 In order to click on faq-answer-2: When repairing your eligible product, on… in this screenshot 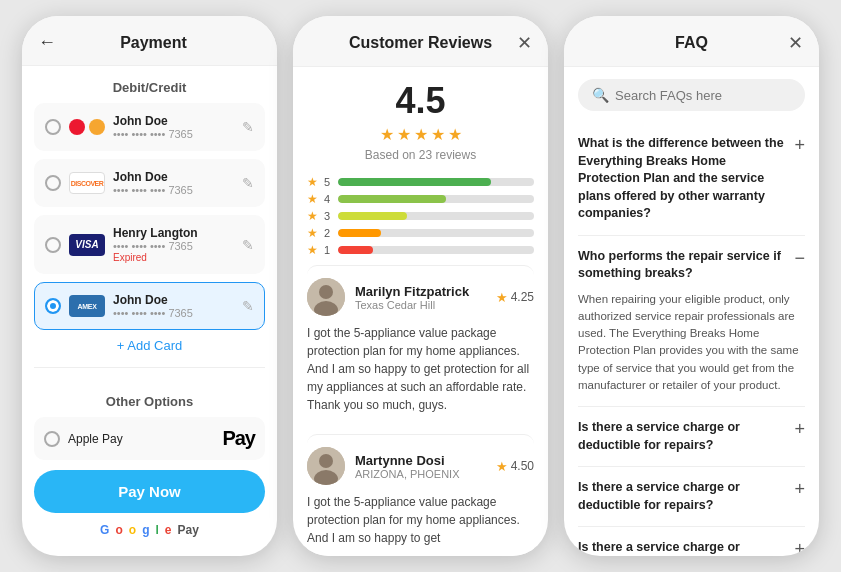, I will do `click(692, 343)`.